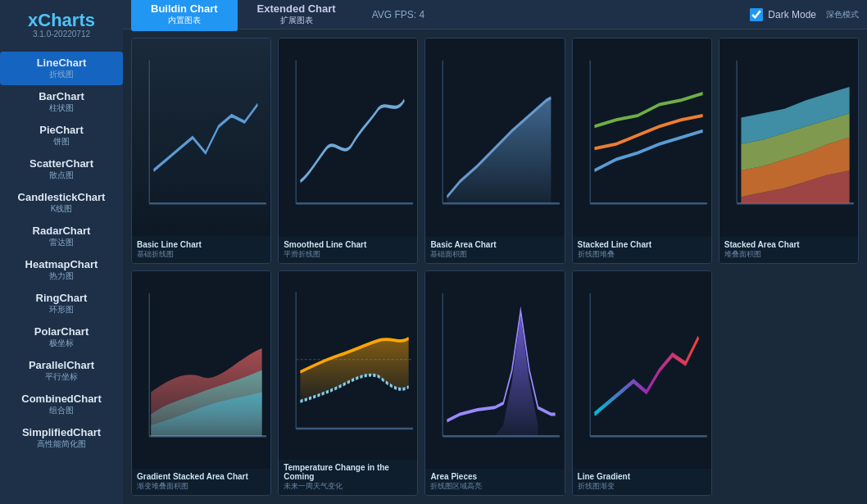 This screenshot has height=504, width=867. I want to click on sidebar-item-radar: RadarChart雷达图, so click(61, 236).